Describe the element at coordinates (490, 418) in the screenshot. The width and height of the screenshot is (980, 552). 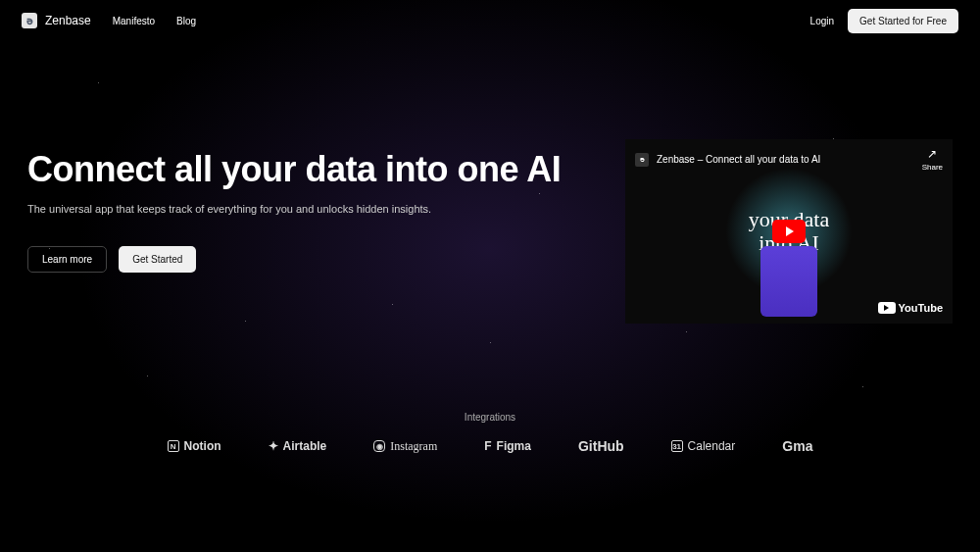
I see `integrations-label: Integrations` at that location.